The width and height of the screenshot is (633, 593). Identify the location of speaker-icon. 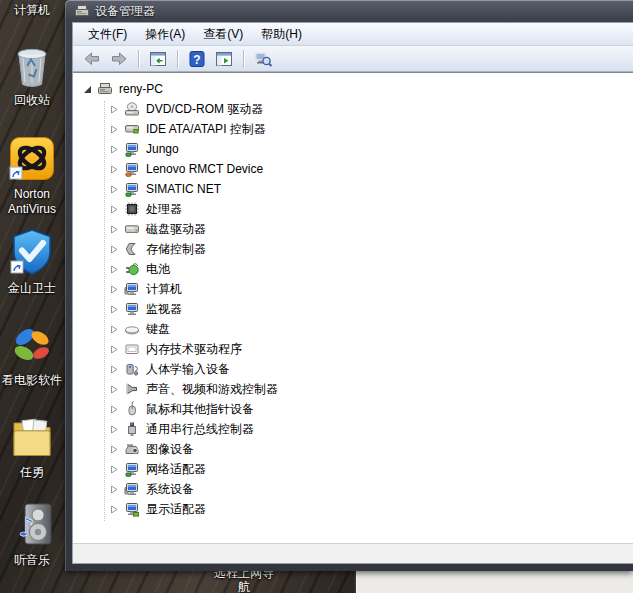
(132, 389).